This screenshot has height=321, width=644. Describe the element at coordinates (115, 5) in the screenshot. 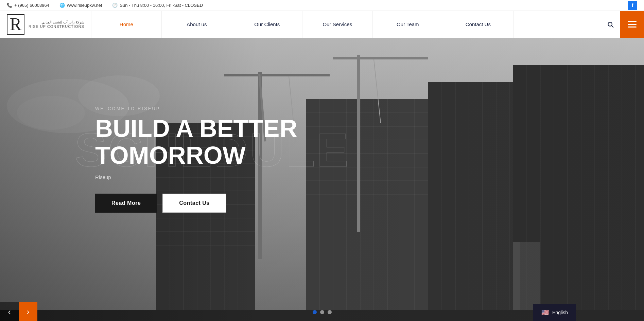

I see `clock-icon: 🕐` at that location.